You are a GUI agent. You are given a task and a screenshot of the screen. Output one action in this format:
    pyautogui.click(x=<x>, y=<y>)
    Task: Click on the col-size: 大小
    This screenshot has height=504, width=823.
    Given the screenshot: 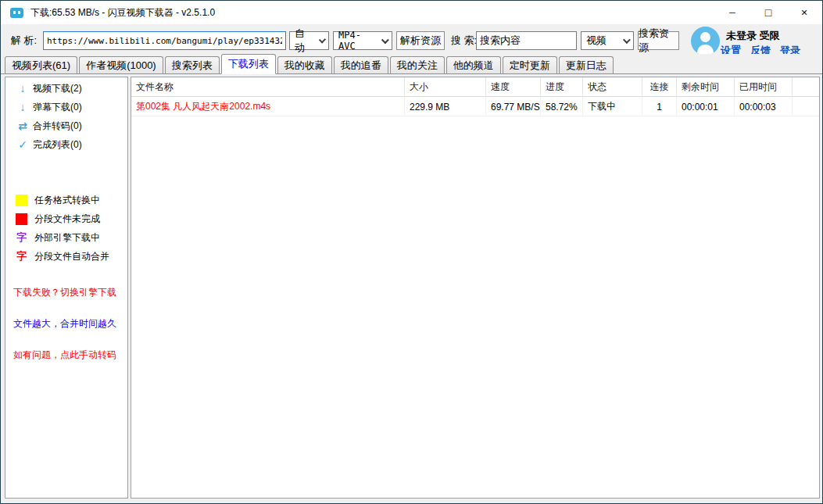 What is the action you would take?
    pyautogui.click(x=445, y=88)
    